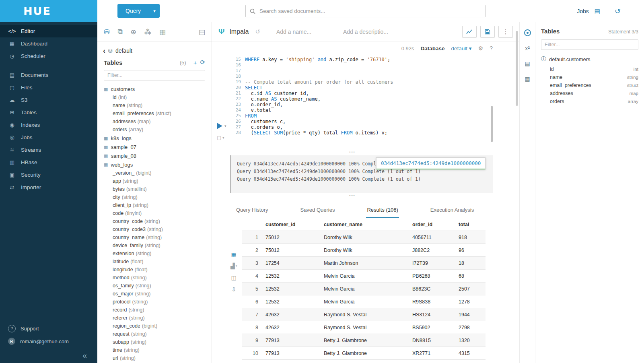 The image size is (644, 363). Describe the element at coordinates (154, 189) in the screenshot. I see `column-item: bytes smallint` at that location.